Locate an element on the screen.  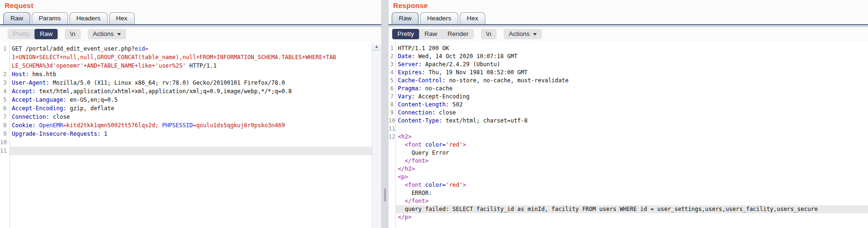
code-line: 5Cache-Control: no-store, no-cache, must… is located at coordinates (628, 80).